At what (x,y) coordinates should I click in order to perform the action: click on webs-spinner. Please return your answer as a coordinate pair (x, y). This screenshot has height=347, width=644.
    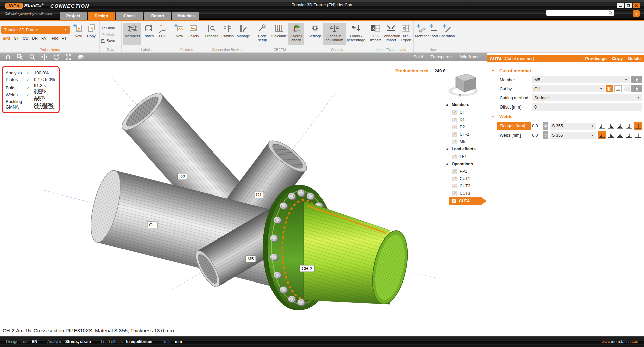
    Looking at the image, I should click on (546, 135).